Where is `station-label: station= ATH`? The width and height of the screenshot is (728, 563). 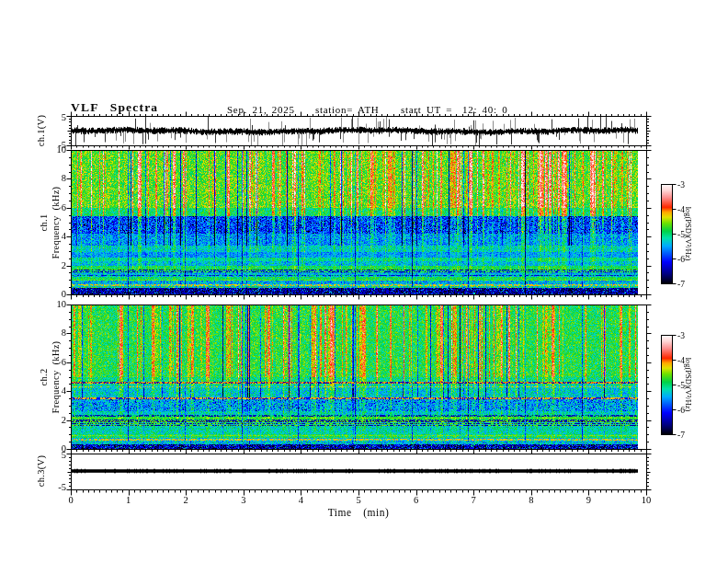
station-label: station= ATH is located at coordinates (347, 109).